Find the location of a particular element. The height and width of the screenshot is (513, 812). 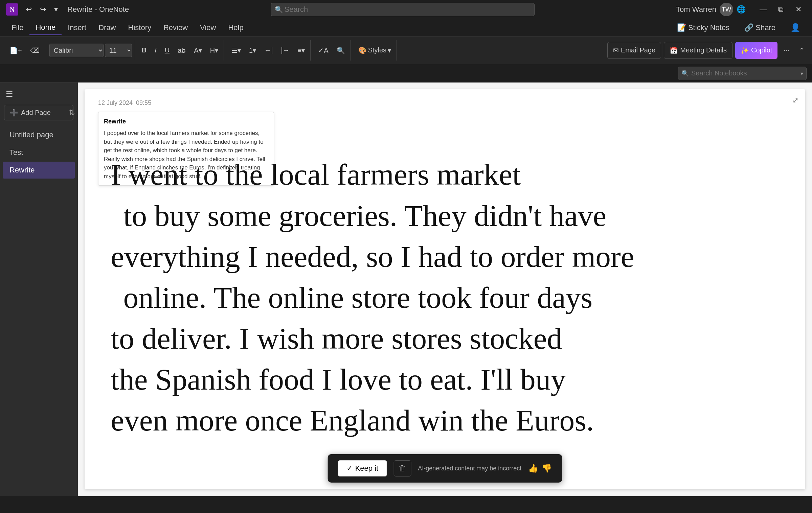

menu-view: View is located at coordinates (208, 28).